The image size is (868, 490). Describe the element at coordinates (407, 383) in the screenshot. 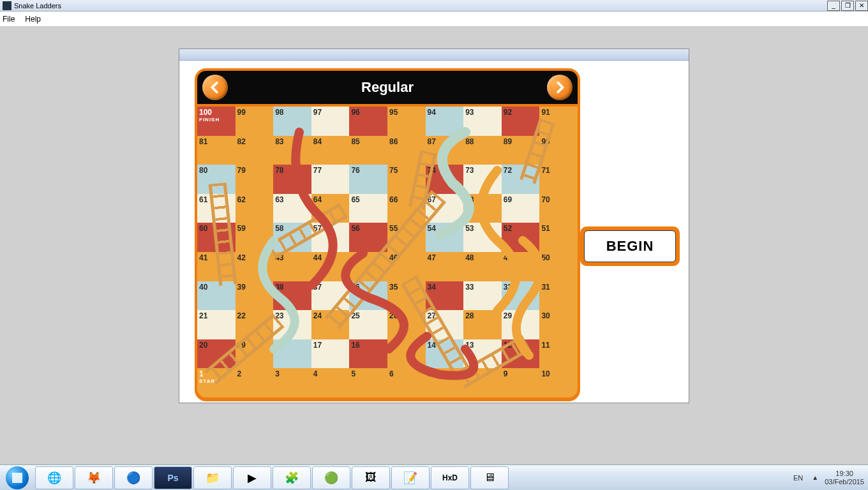

I see `board-cell: 6` at that location.